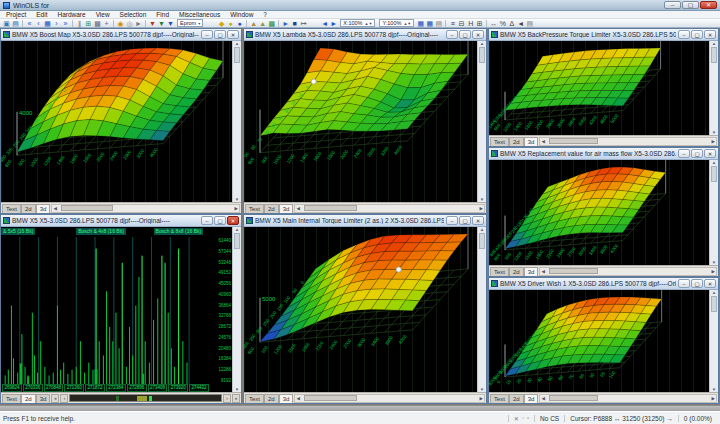  Describe the element at coordinates (42, 15) in the screenshot. I see `menu-item-edit: Edit` at that location.